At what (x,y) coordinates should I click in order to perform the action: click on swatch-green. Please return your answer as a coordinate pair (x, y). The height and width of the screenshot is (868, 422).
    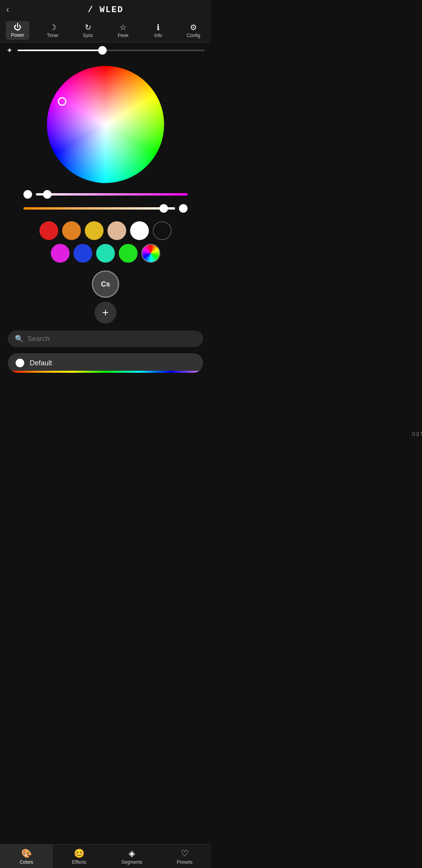
    Looking at the image, I should click on (128, 253).